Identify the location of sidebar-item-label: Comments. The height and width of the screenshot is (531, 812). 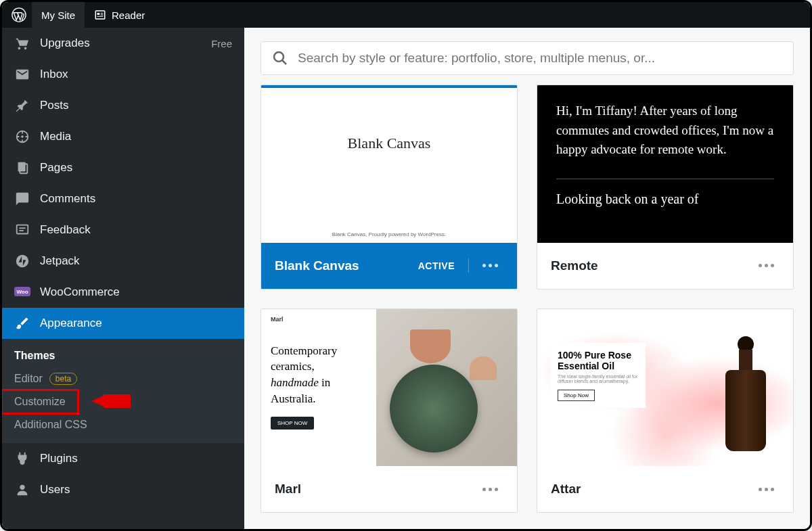
(68, 199).